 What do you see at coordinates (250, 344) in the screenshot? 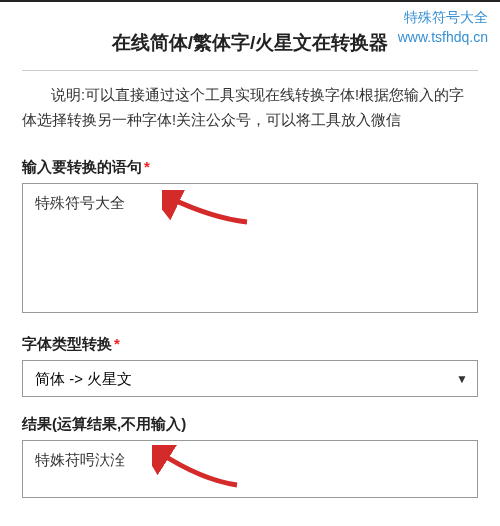
I see `type-label: 字体类型转换*` at bounding box center [250, 344].